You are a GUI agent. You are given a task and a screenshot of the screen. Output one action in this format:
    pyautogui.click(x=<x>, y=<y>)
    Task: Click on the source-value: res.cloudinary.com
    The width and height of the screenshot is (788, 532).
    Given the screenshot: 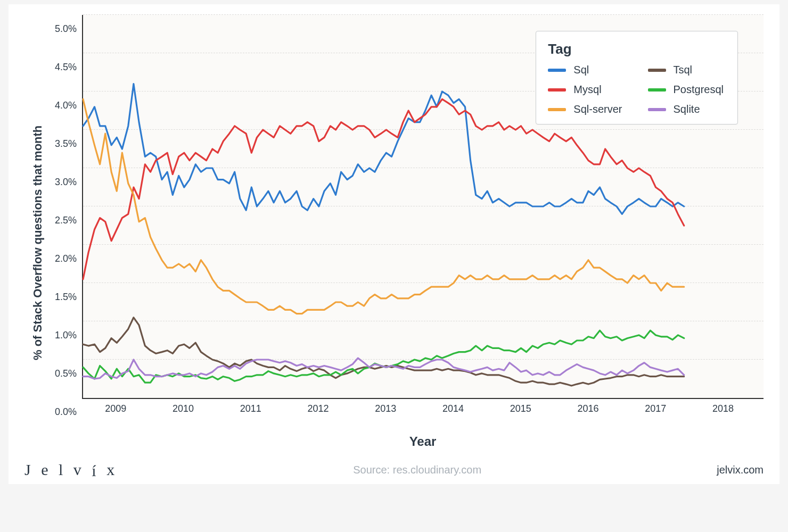 What is the action you would take?
    pyautogui.click(x=437, y=470)
    